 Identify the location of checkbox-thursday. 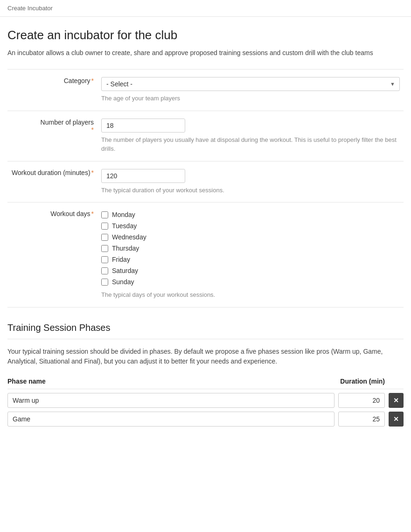
(104, 248).